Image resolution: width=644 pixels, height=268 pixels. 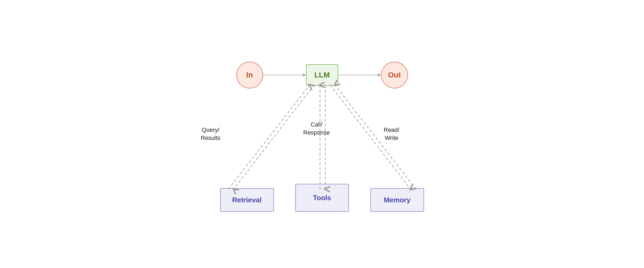 I want to click on arrow-llm-to-out, so click(x=360, y=75).